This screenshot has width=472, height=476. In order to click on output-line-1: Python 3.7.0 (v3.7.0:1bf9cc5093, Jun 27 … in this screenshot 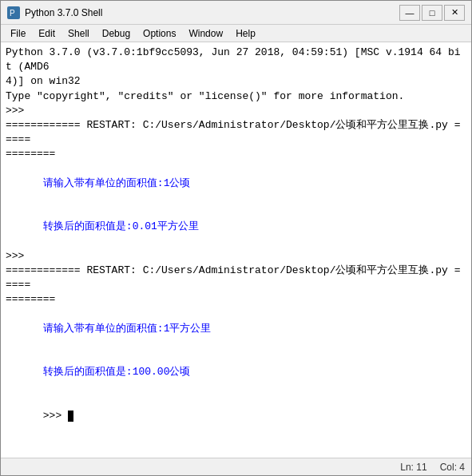, I will do `click(236, 60)`.